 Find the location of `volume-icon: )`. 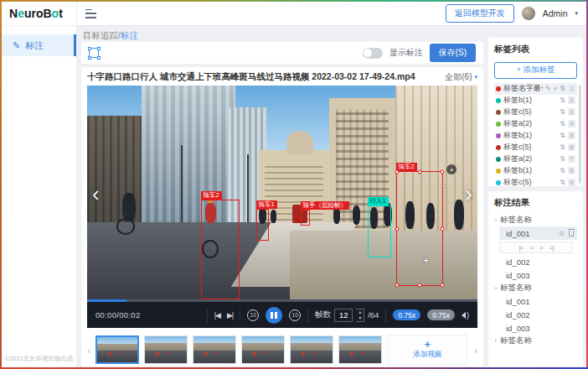

volume-icon: ) is located at coordinates (466, 315).